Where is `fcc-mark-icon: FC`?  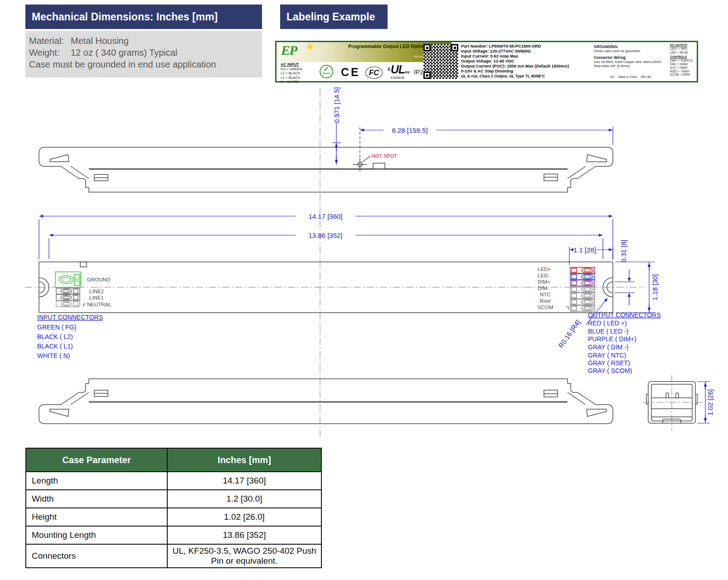
fcc-mark-icon: FC is located at coordinates (374, 72).